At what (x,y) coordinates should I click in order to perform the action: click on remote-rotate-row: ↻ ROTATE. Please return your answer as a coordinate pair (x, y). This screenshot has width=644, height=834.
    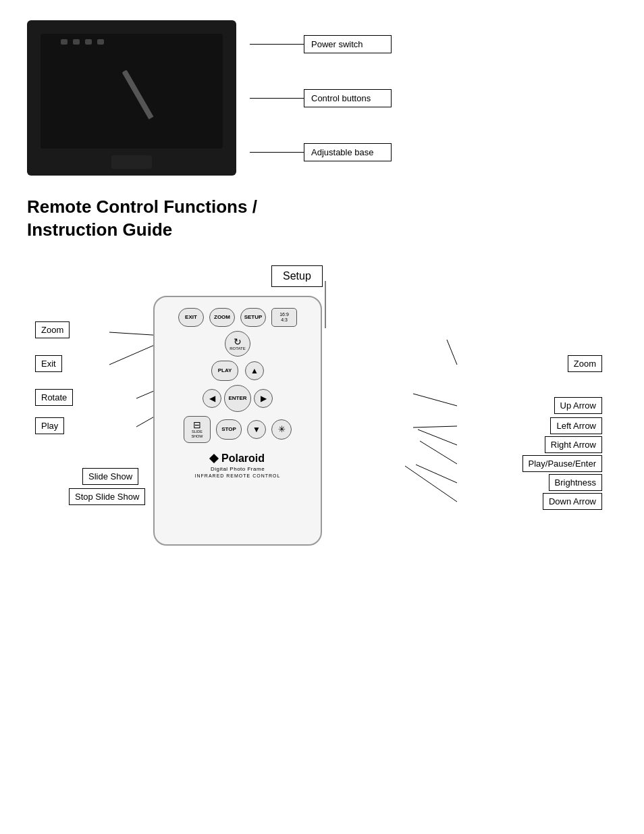
    Looking at the image, I should click on (238, 344).